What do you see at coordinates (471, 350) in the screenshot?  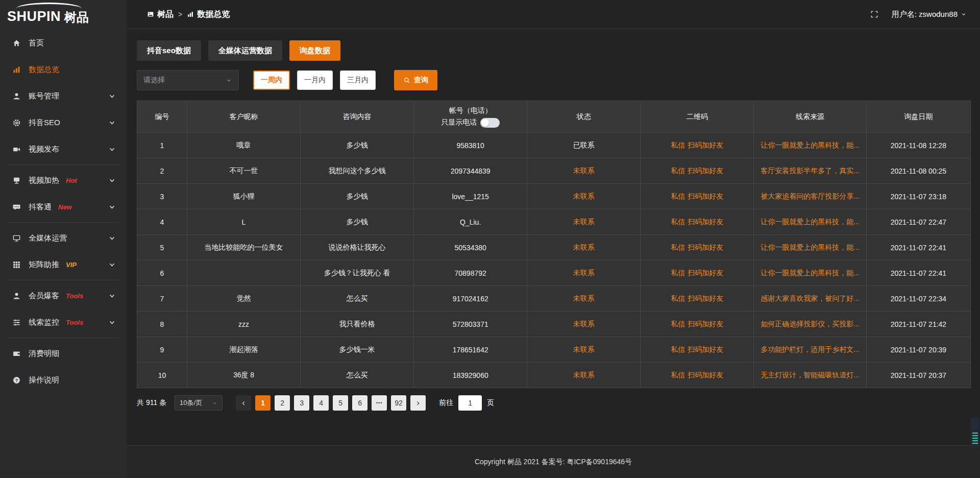 I see `cell-account: 178651642` at bounding box center [471, 350].